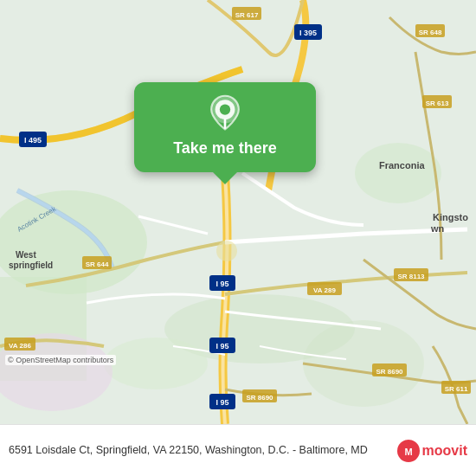 This screenshot has width=476, height=476. I want to click on svg-text: VA 286, so click(20, 346).